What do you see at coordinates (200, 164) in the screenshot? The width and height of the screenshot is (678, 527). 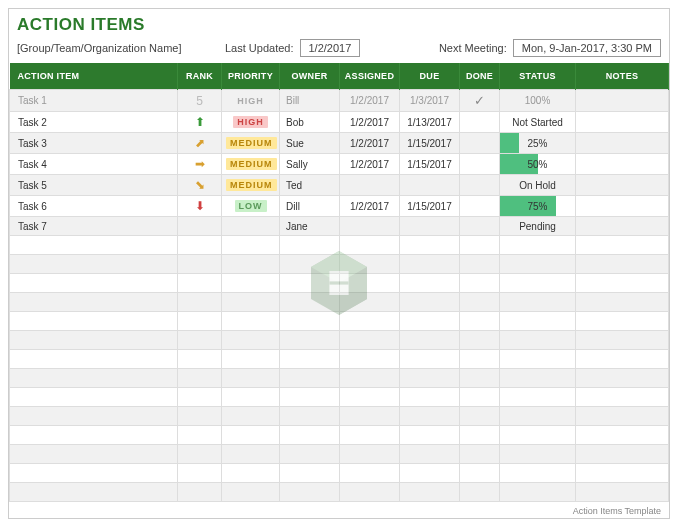 I see `cell-rank: ➡` at bounding box center [200, 164].